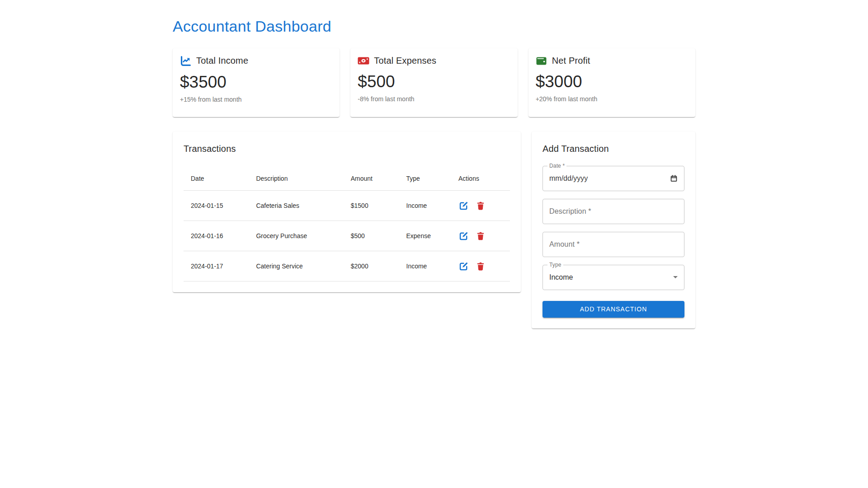  What do you see at coordinates (434, 83) in the screenshot?
I see `total-expenses-card: Total Expenses $500 -8% from last month` at bounding box center [434, 83].